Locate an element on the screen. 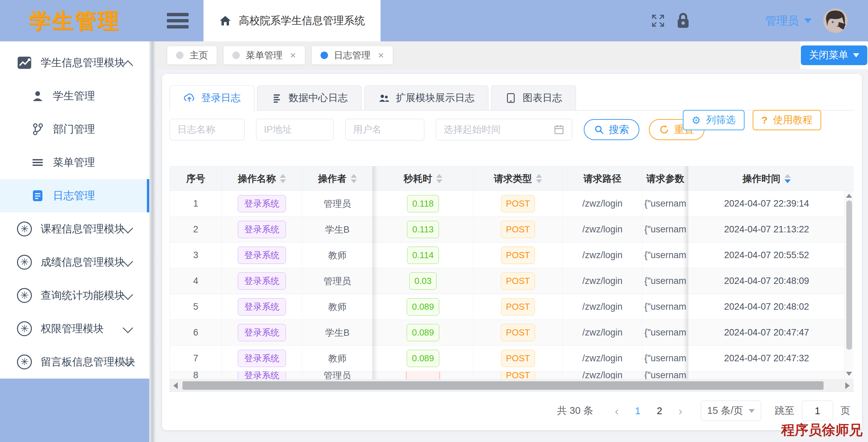 Image resolution: width=868 pixels, height=442 pixels. seconds-tag: 0.089 is located at coordinates (423, 332).